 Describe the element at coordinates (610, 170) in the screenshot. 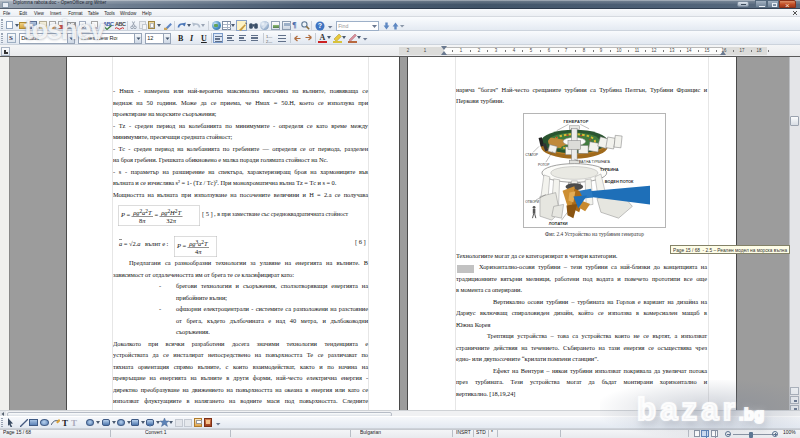

I see `svg-text: ТУРБИНА` at that location.